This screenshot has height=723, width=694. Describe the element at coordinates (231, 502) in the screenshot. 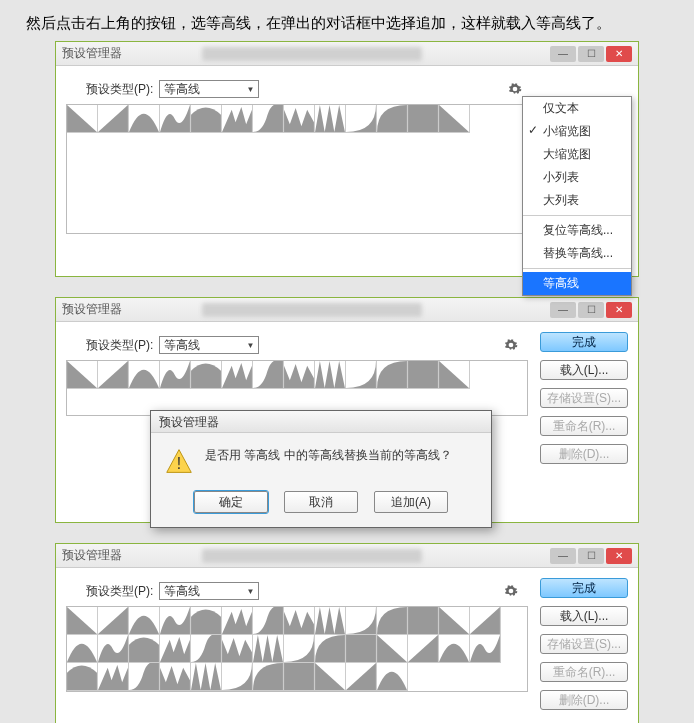

I see `dialog-ok-button: 确定` at that location.